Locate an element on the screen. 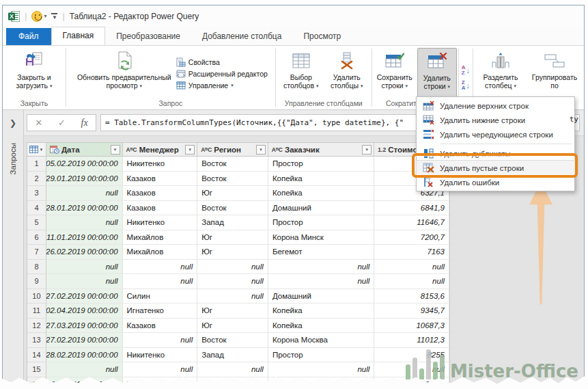 This screenshot has height=389, width=588. table-cell: 8153,6 is located at coordinates (412, 297).